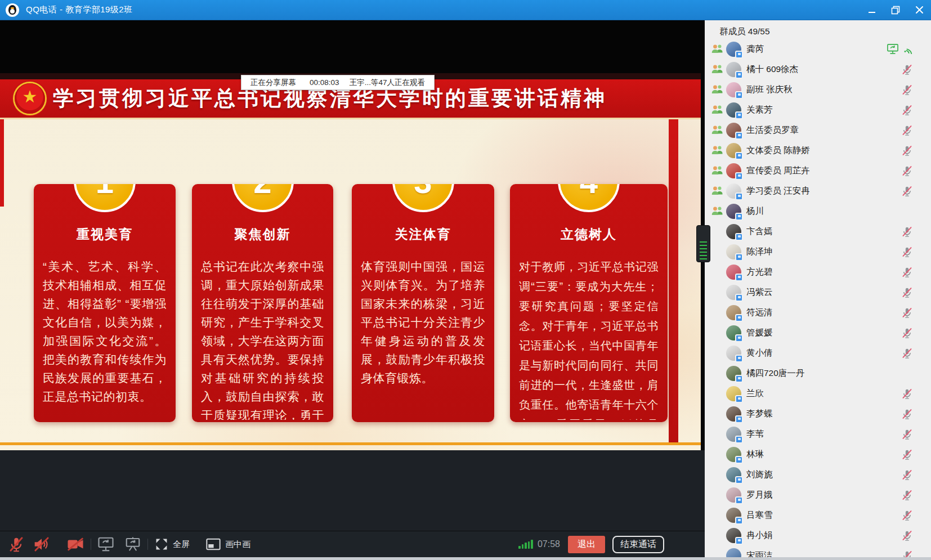 The width and height of the screenshot is (931, 560). Describe the element at coordinates (589, 303) in the screenshot. I see `slide-card: 4 立德树人 对于教师，习近平总书记强调“三要”：要成为大先生；要研究真问题；要…` at that location.